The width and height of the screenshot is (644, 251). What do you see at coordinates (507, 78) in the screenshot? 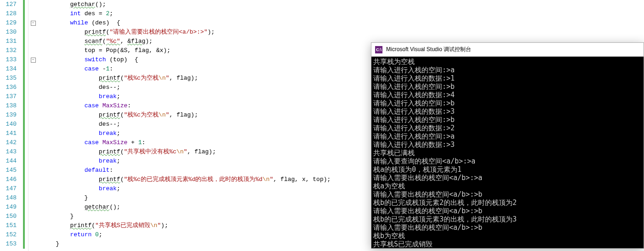
I see `console-line: 请输入进行入栈的数据:>1` at bounding box center [507, 78].